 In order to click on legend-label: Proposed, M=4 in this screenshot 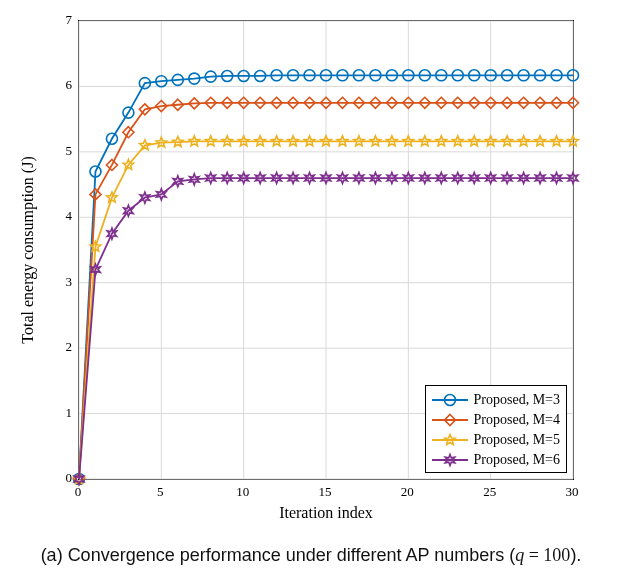, I will do `click(517, 420)`.